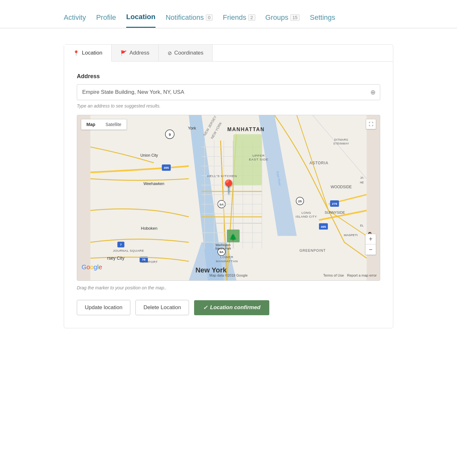 Image resolution: width=457 pixels, height=476 pixels. I want to click on terms-link: Terms of Use, so click(333, 275).